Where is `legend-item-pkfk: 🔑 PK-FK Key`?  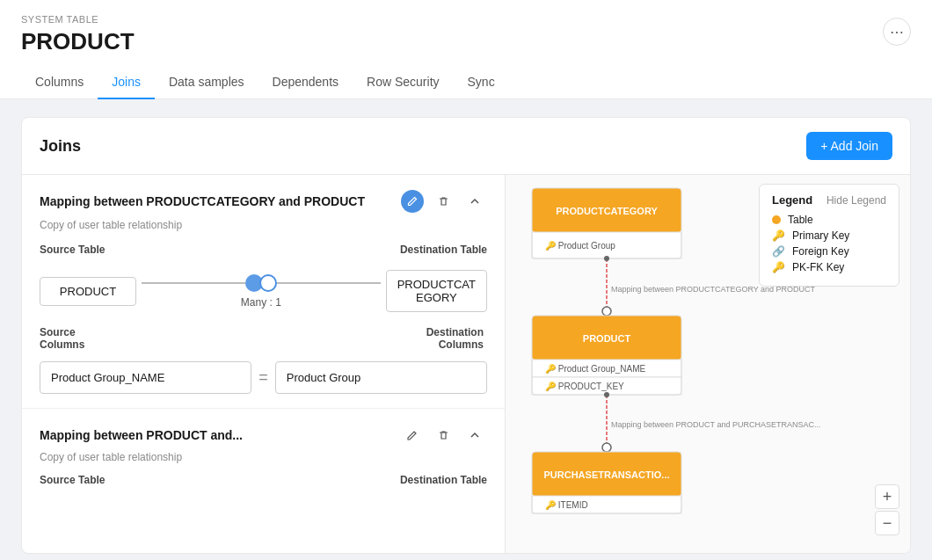 legend-item-pkfk: 🔑 PK-FK Key is located at coordinates (829, 267).